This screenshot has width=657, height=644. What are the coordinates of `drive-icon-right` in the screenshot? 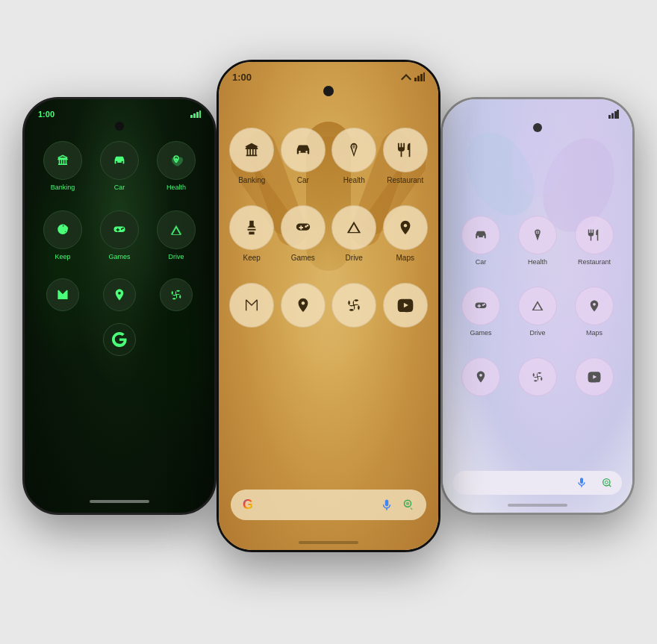 It's located at (538, 306).